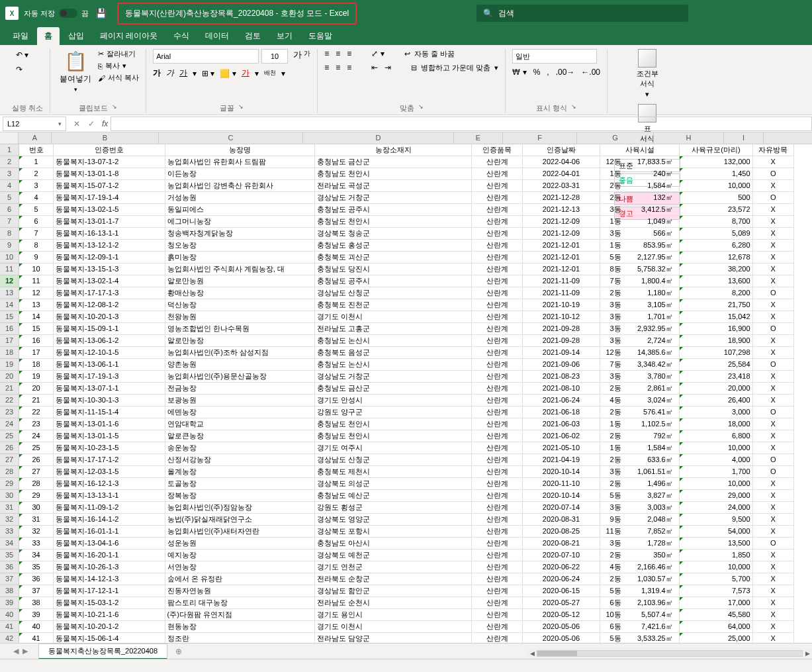  Describe the element at coordinates (9, 138) in the screenshot. I see `select-all-button` at that location.